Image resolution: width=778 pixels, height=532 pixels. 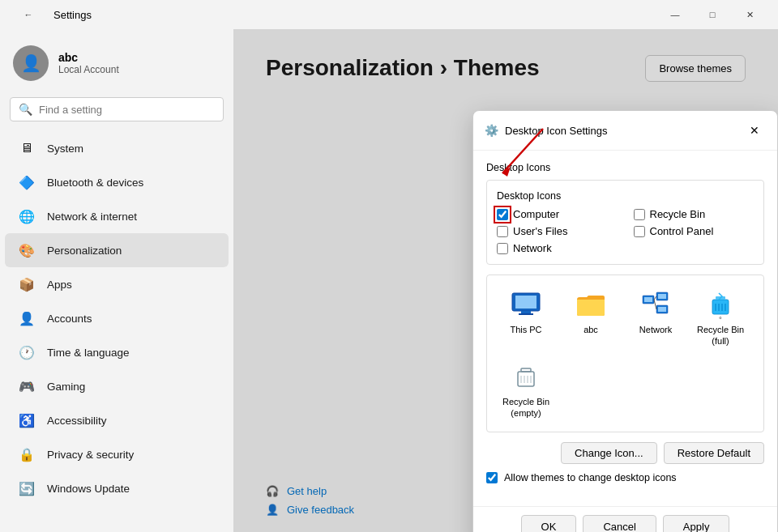 What do you see at coordinates (558, 214) in the screenshot?
I see `checkbox-computer: Computer` at bounding box center [558, 214].